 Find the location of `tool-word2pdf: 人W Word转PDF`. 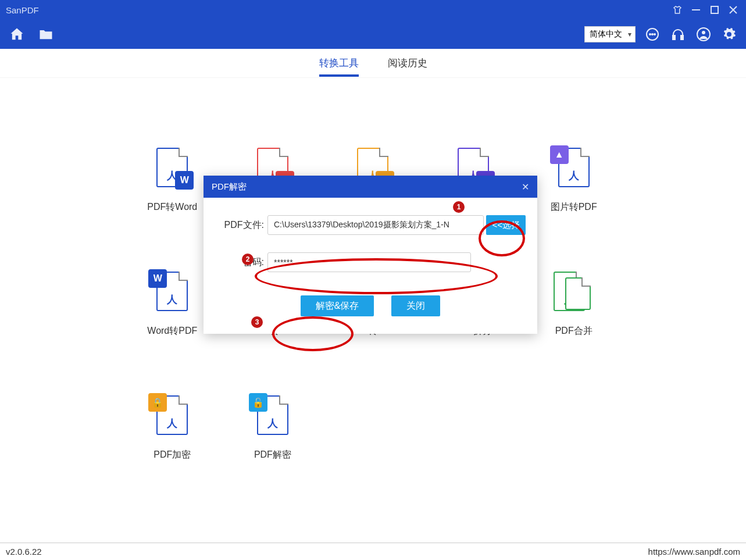

tool-word2pdf: 人W Word转PDF is located at coordinates (172, 305).